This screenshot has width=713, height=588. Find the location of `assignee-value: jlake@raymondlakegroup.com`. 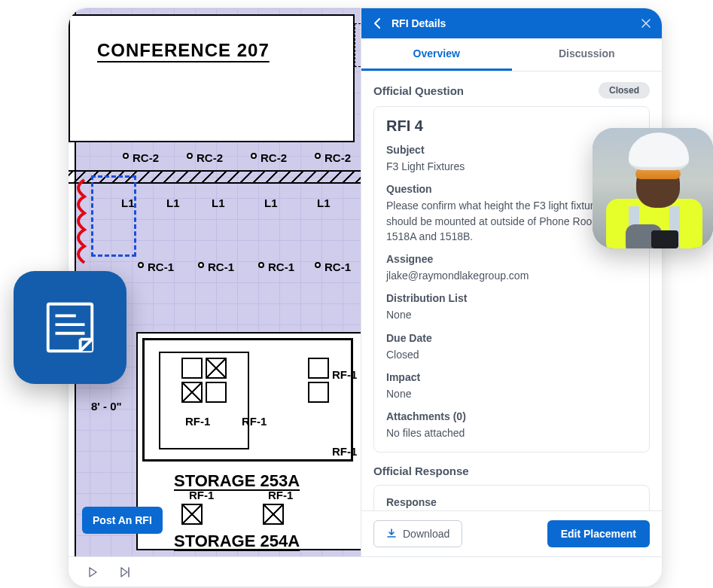

assignee-value: jlake@raymondlakegroup.com is located at coordinates (512, 276).